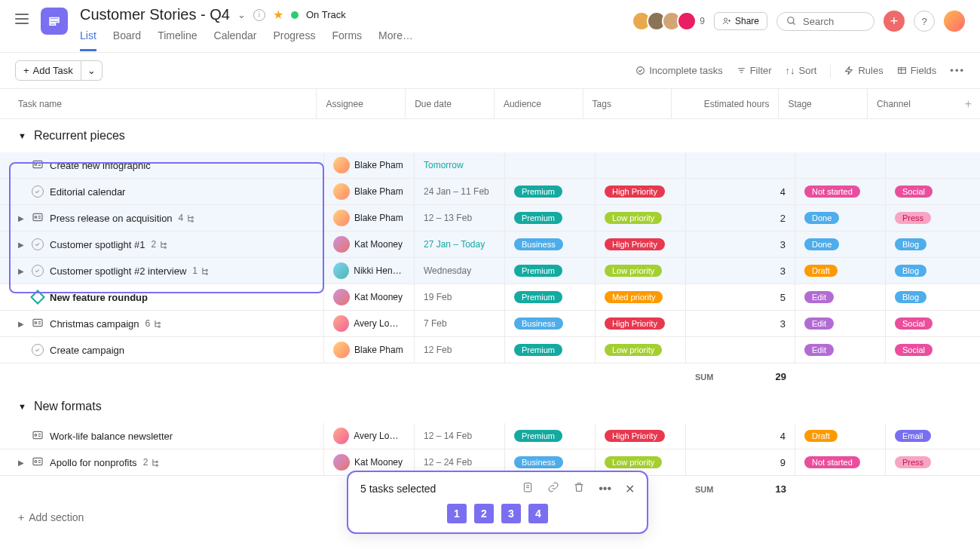 This screenshot has height=549, width=980. What do you see at coordinates (490, 219) in the screenshot?
I see `task-row: ▶Press release on acquisition4 Blake Pha…` at bounding box center [490, 219].